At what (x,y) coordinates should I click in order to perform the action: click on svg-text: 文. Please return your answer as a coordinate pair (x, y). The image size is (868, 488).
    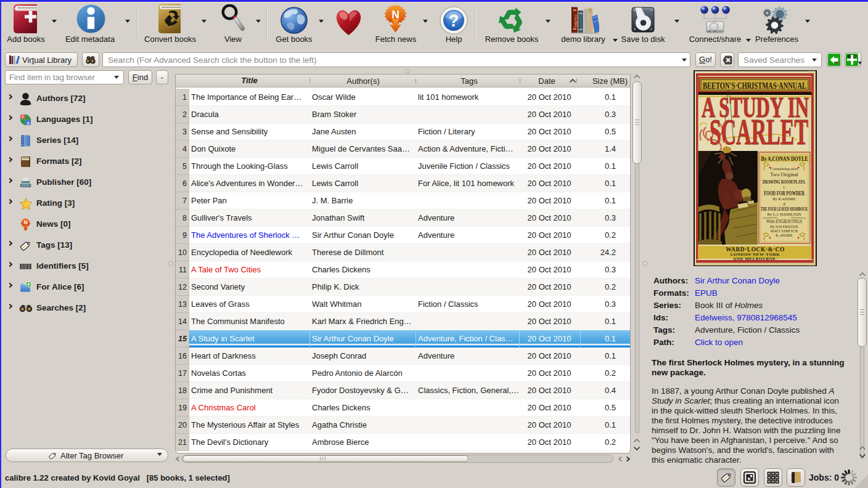
    Looking at the image, I should click on (23, 117).